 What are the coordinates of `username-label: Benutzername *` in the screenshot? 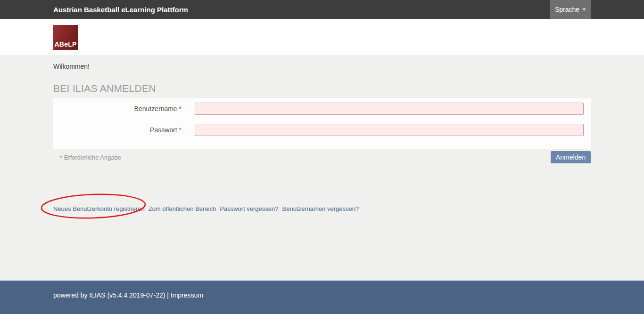 It's located at (124, 109).